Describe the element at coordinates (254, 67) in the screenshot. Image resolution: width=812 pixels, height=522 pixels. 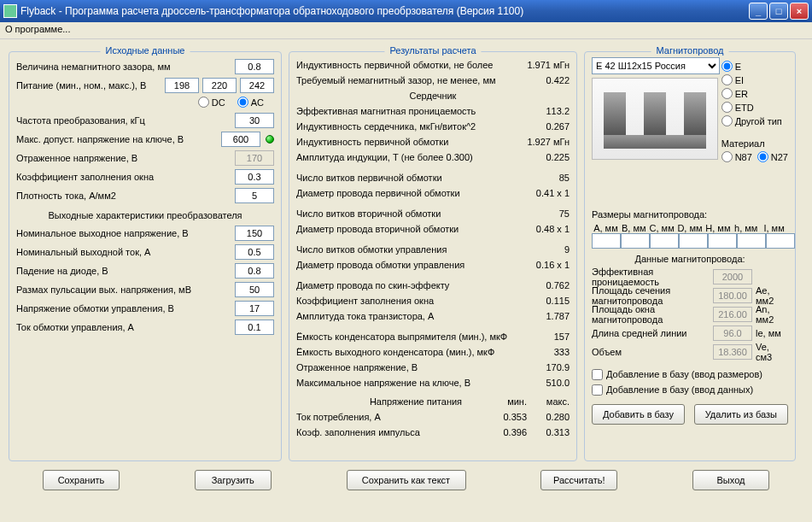
I see `gap-input` at that location.